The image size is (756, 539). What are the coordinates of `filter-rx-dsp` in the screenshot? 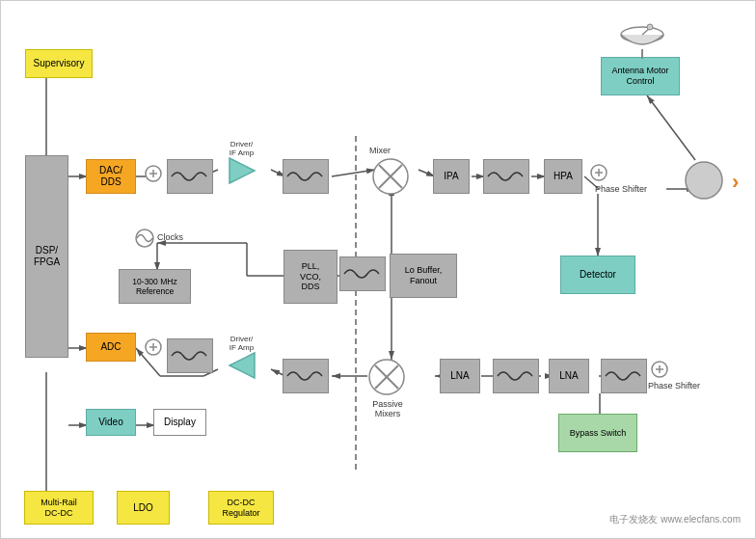 It's located at (190, 356).